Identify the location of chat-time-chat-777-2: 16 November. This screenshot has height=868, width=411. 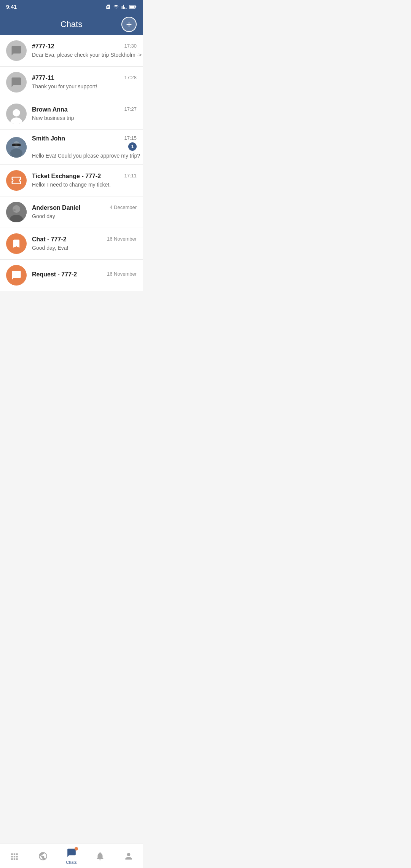
(122, 239).